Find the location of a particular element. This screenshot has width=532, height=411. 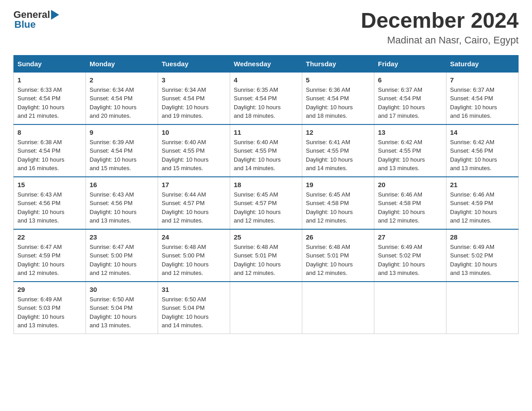

day-info: Sunrise: 6:47 AM Sunset: 4:59 PM Dayligh… is located at coordinates (50, 260).